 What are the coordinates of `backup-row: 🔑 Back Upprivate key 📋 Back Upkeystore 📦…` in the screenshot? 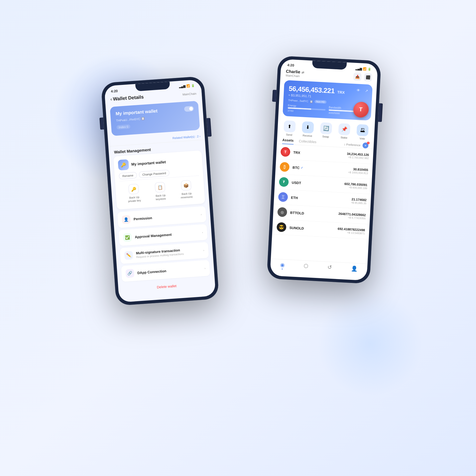 It's located at (160, 191).